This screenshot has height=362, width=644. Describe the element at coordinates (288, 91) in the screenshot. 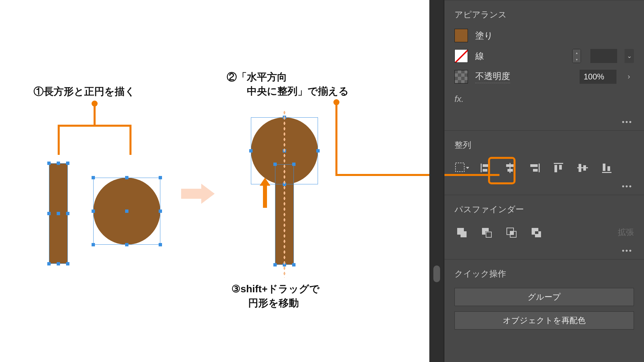

I see `step2-line2: 中央に整列」で揃える` at that location.